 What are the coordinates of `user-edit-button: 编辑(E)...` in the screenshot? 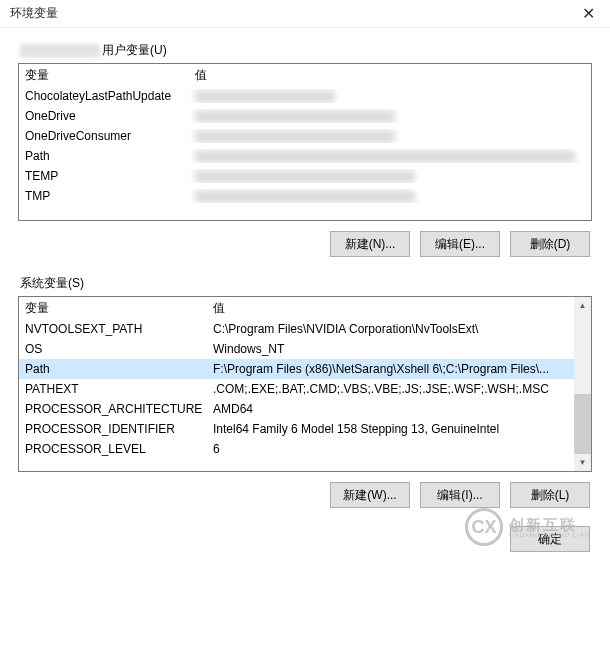 It's located at (460, 244).